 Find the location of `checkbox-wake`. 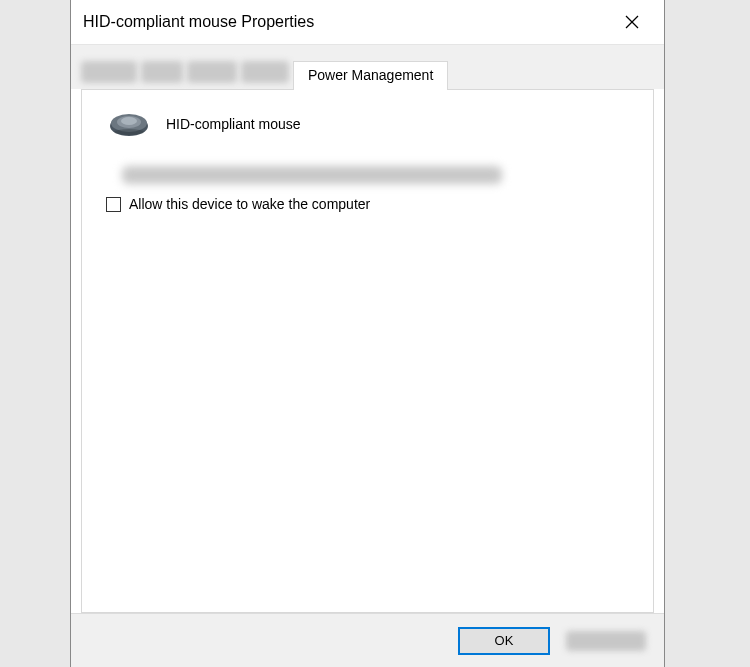

checkbox-wake is located at coordinates (114, 204).